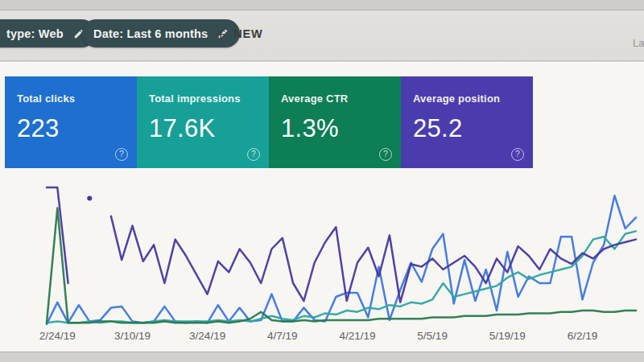 The height and width of the screenshot is (362, 644). Describe the element at coordinates (209, 129) in the screenshot. I see `metric-card-value: 17.6K` at that location.